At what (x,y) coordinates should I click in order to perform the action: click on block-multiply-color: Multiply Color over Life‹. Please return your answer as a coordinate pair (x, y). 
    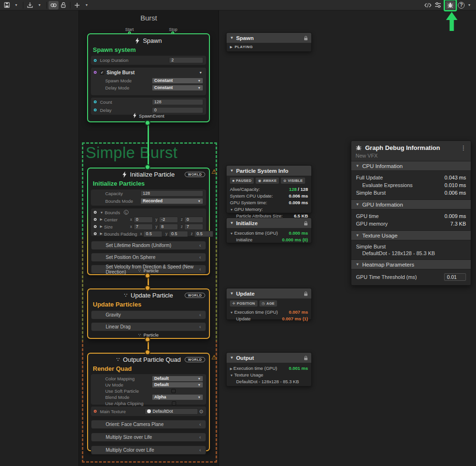
    Looking at the image, I should click on (149, 450).